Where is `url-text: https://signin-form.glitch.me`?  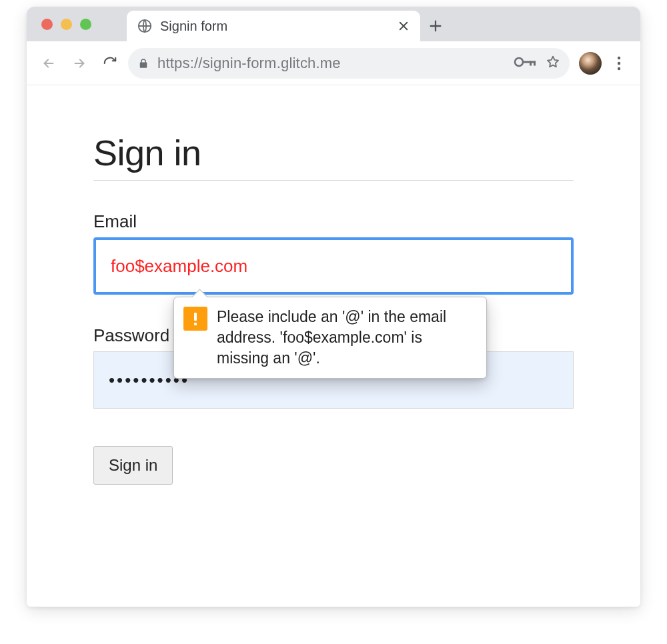 url-text: https://signin-form.glitch.me is located at coordinates (331, 63).